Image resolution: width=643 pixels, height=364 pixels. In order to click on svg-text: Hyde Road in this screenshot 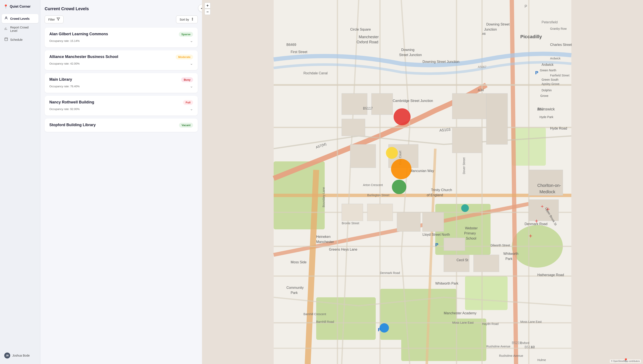, I will do `click(559, 128)`.